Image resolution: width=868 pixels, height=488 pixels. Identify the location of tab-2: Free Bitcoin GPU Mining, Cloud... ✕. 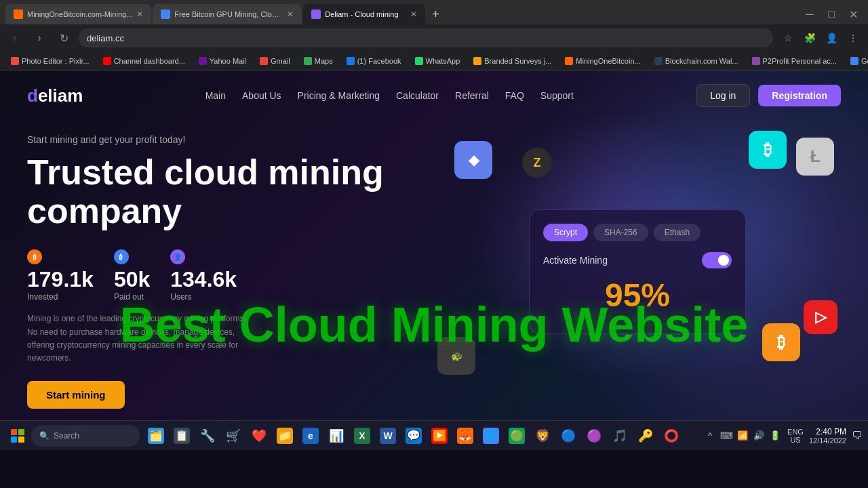
(227, 14).